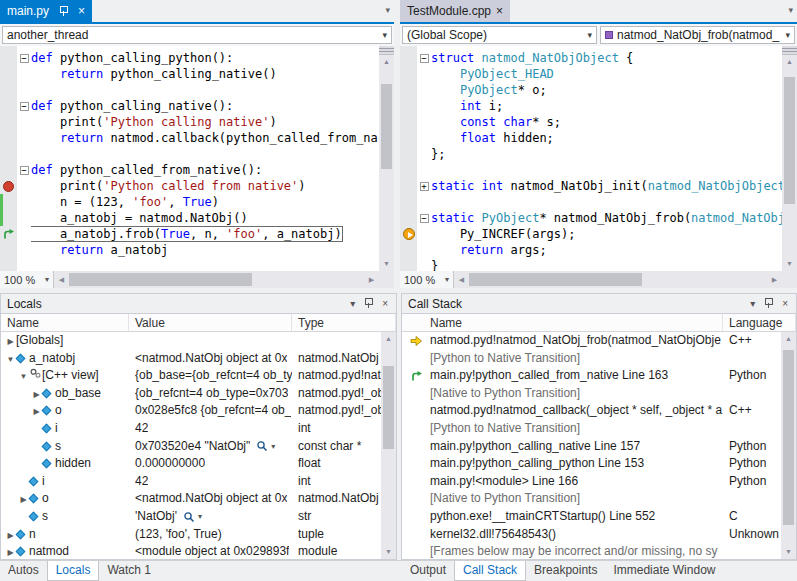 The height and width of the screenshot is (581, 797). Describe the element at coordinates (760, 322) in the screenshot. I see `column-header-language: Language` at that location.